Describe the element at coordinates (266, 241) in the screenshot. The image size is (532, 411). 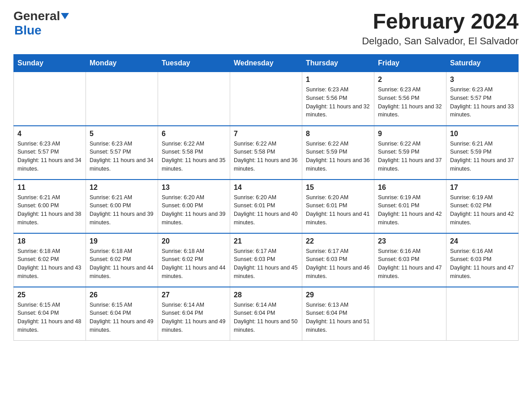
I see `day-number: 21` at that location.